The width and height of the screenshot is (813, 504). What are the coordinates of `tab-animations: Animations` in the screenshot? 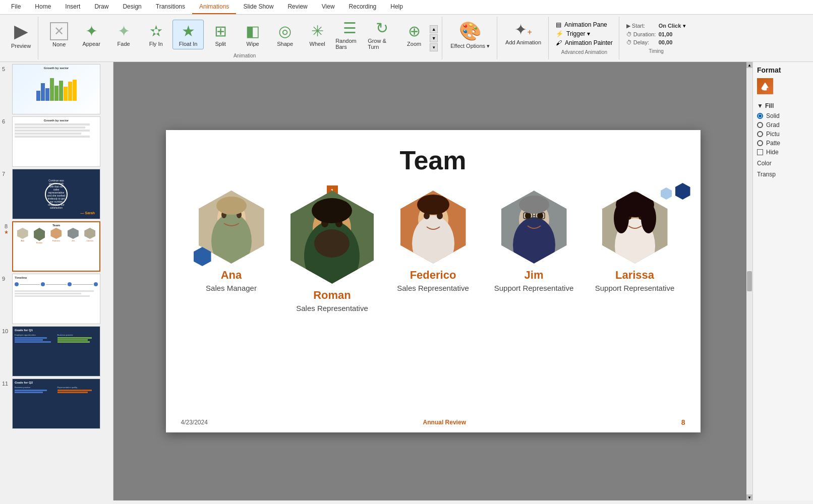 It's located at (214, 7).